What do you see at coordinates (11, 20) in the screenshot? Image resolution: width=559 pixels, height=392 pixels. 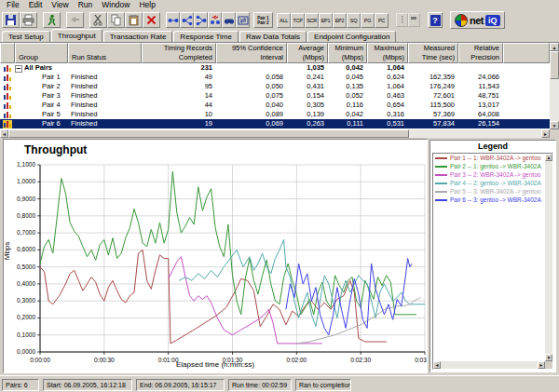 I see `save-button` at bounding box center [11, 20].